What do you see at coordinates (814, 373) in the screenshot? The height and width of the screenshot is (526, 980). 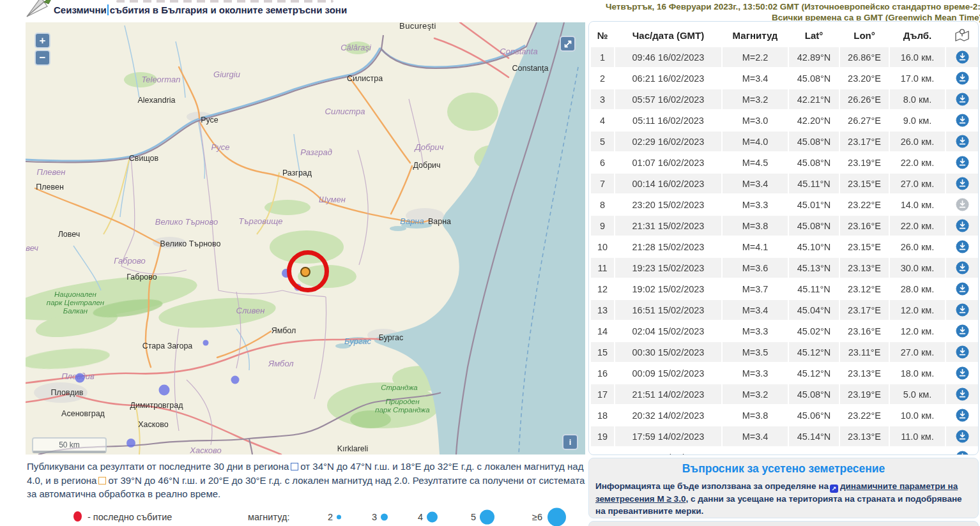 I see `cell-lat: 45.12°N` at bounding box center [814, 373].